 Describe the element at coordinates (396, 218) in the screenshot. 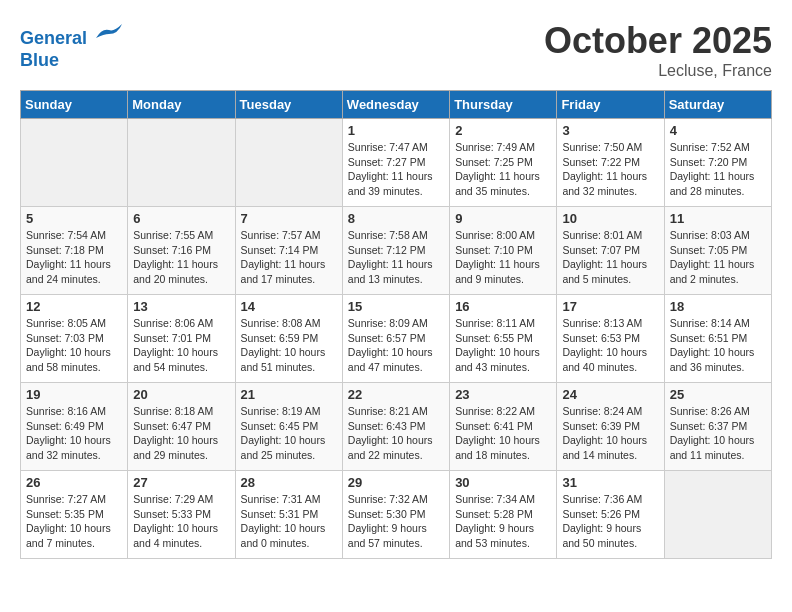

I see `day-number: 8` at that location.